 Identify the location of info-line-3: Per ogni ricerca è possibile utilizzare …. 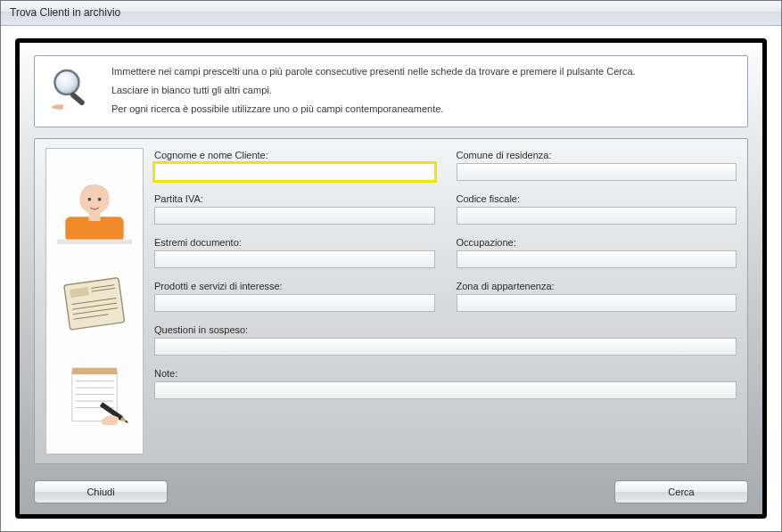
(374, 109).